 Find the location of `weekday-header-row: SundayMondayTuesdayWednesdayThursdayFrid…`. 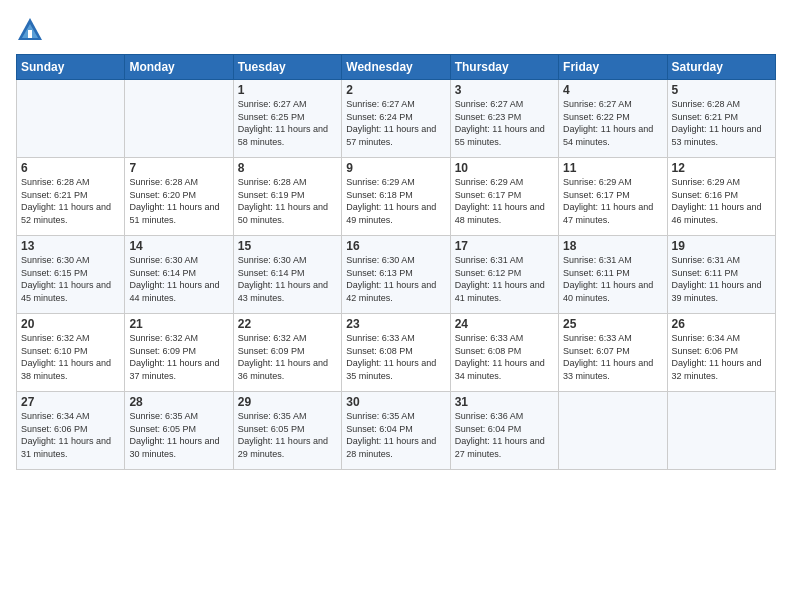

weekday-header-row: SundayMondayTuesdayWednesdayThursdayFrid… is located at coordinates (396, 68).